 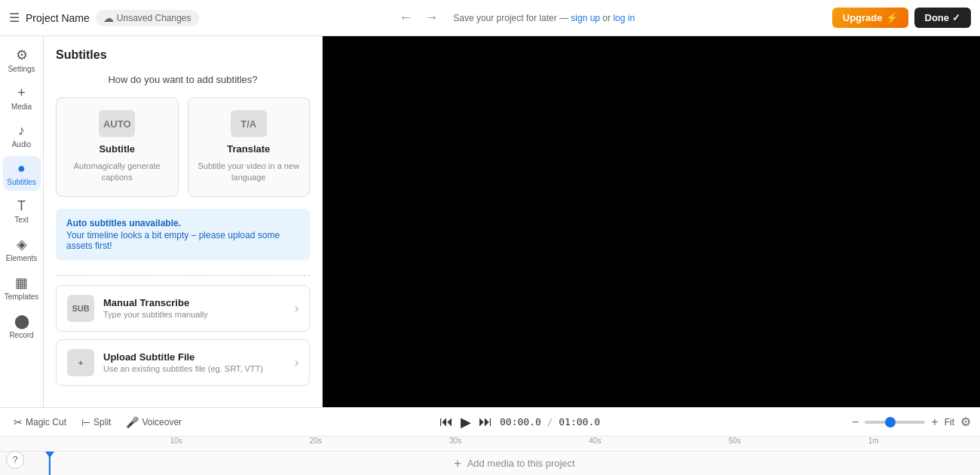 I want to click on magic-cut-icon: ✂, so click(x=18, y=422).